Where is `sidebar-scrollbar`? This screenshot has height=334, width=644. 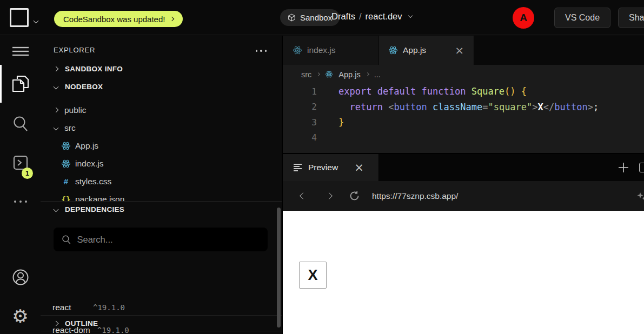 sidebar-scrollbar is located at coordinates (279, 268).